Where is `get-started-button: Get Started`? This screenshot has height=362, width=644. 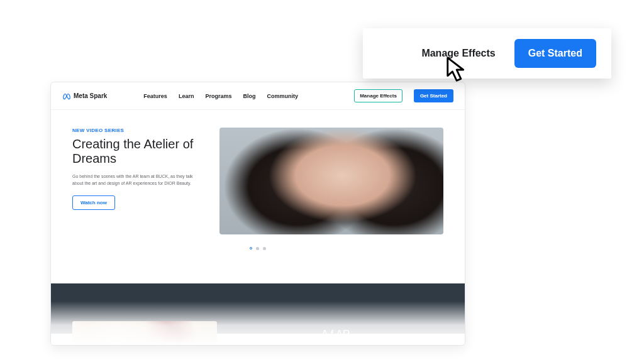
get-started-button: Get Started is located at coordinates (434, 96).